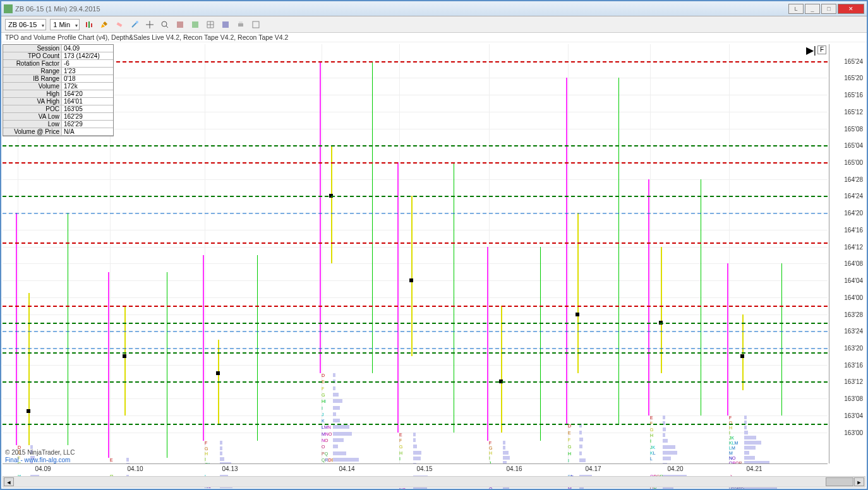 The width and height of the screenshot is (868, 490). I want to click on stat-value: 173 (142/24), so click(87, 56).